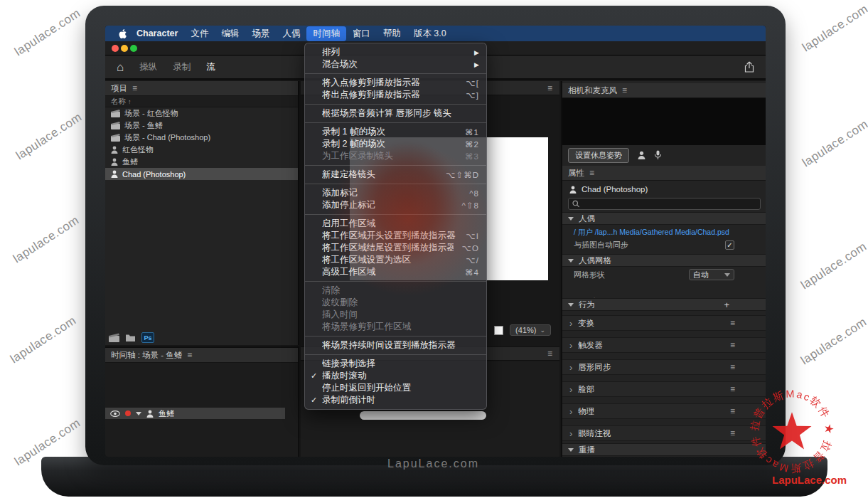 This screenshot has width=868, height=498. What do you see at coordinates (395, 132) in the screenshot?
I see `menu-item-record-1-frame: 录制 1 帧的场次⌘1` at bounding box center [395, 132].